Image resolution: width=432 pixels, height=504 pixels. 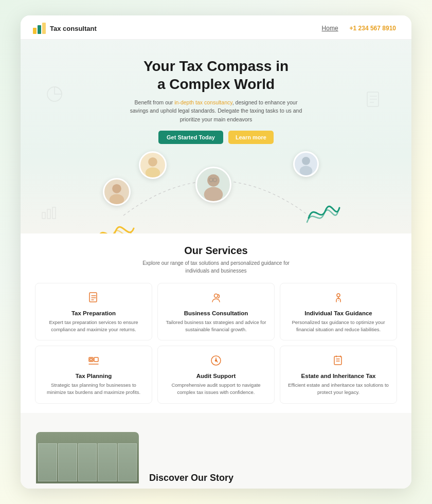 I want to click on discover-text: Discover Our Story, so click(x=273, y=478).